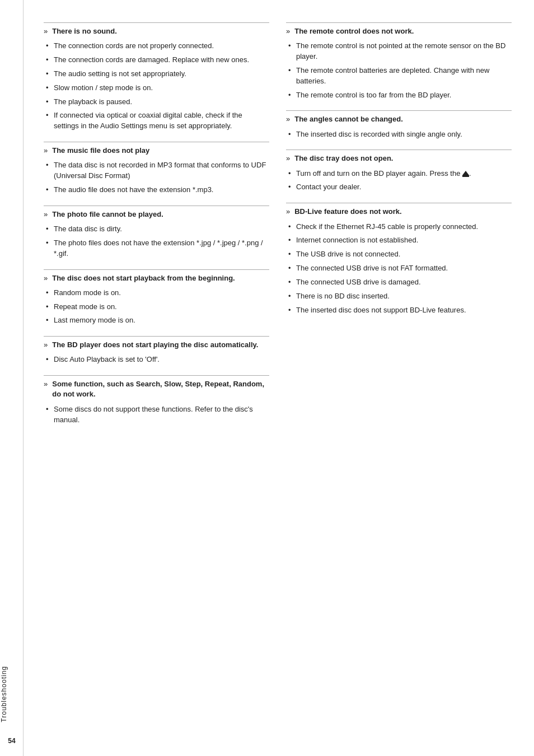  What do you see at coordinates (399, 209) in the screenshot?
I see `section-header-bd-live-no-work: »BD-Live feature does not work.` at bounding box center [399, 209].